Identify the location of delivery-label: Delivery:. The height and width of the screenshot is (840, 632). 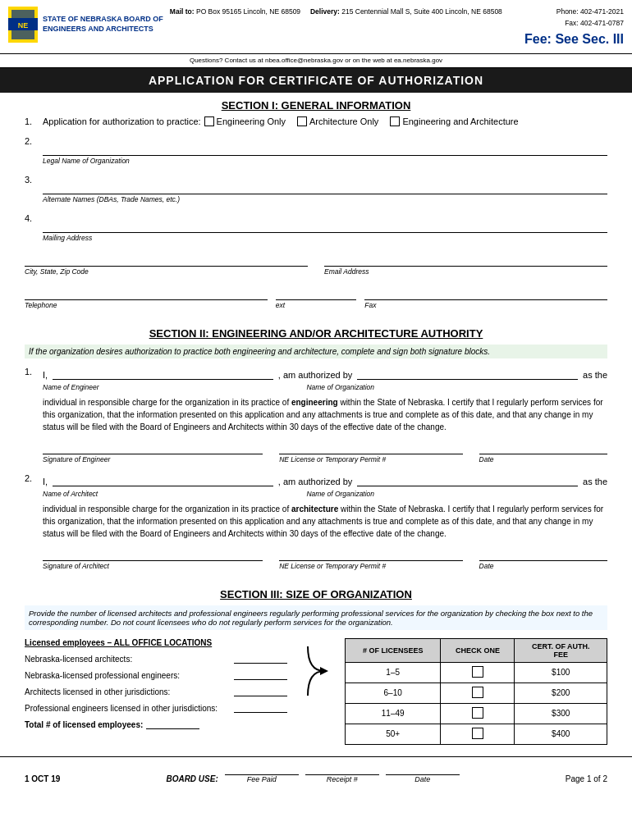
(325, 11).